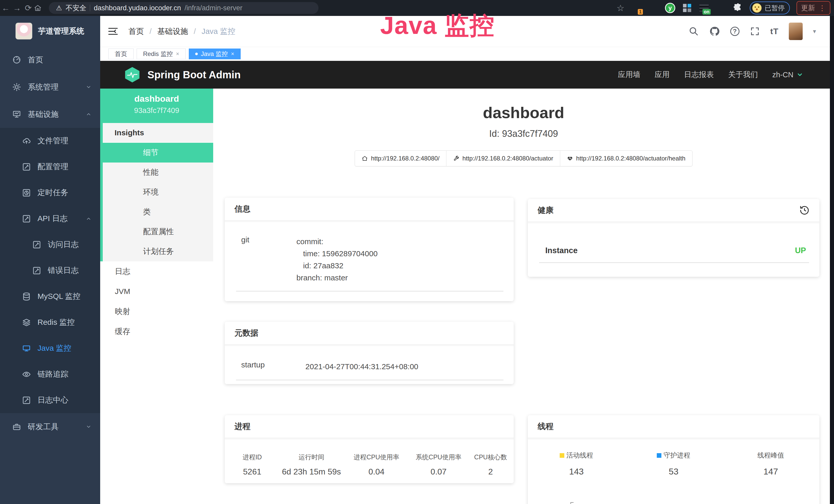 The image size is (834, 504). I want to click on sidebar-item-java-monitor: Java 监控, so click(50, 348).